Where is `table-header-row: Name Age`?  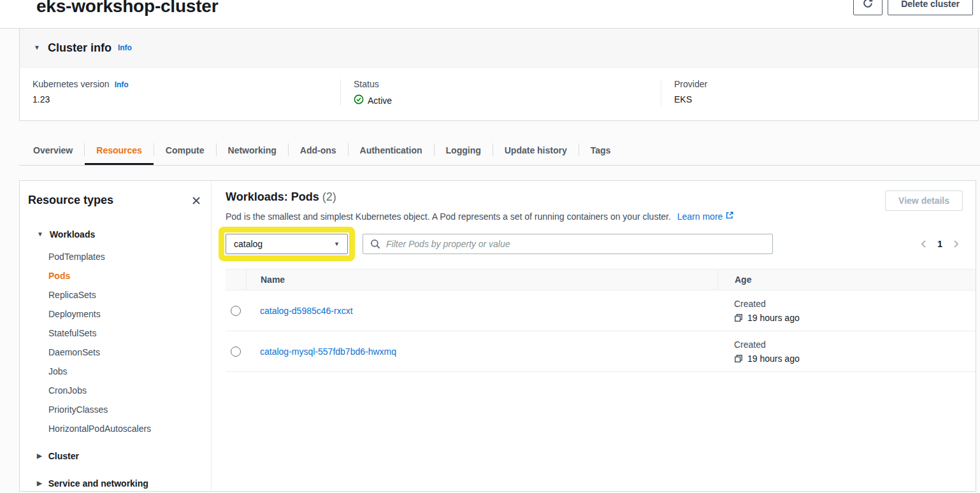
table-header-row: Name Age is located at coordinates (600, 280).